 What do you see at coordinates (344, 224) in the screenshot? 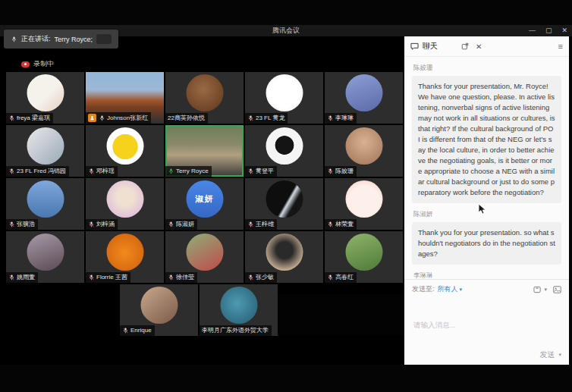
I see `participant-name: 林荣萱` at bounding box center [344, 224].